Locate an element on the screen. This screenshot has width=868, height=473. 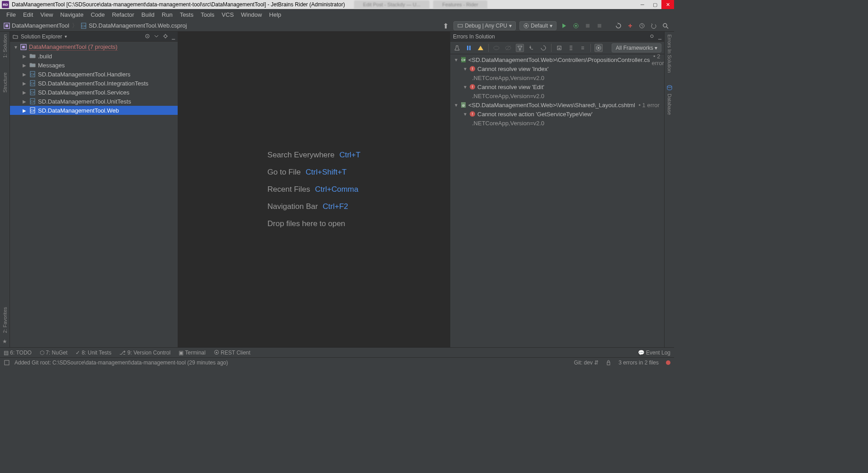
collapse-icon is located at coordinates (157, 37).